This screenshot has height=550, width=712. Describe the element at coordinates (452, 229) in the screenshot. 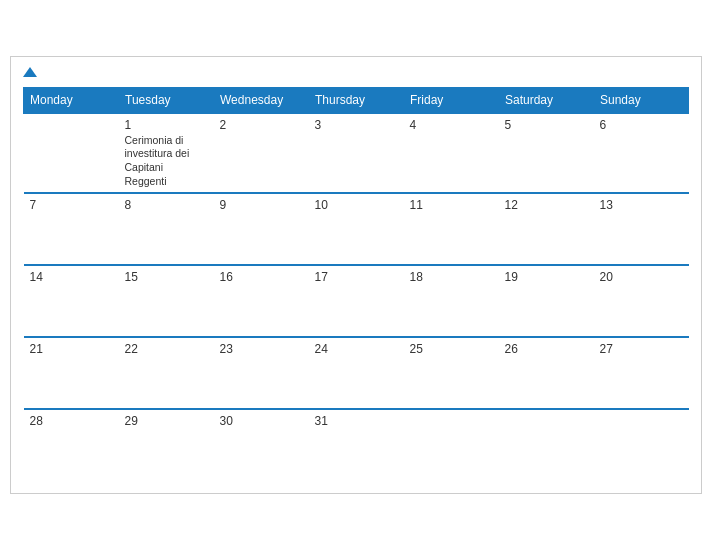

I see `calendar-day-cell: 11` at that location.